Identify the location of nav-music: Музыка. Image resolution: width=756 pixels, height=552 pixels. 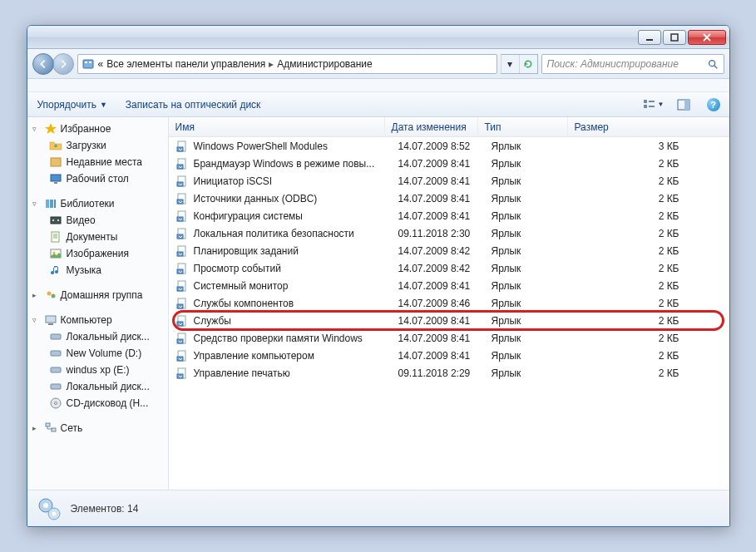
(98, 270).